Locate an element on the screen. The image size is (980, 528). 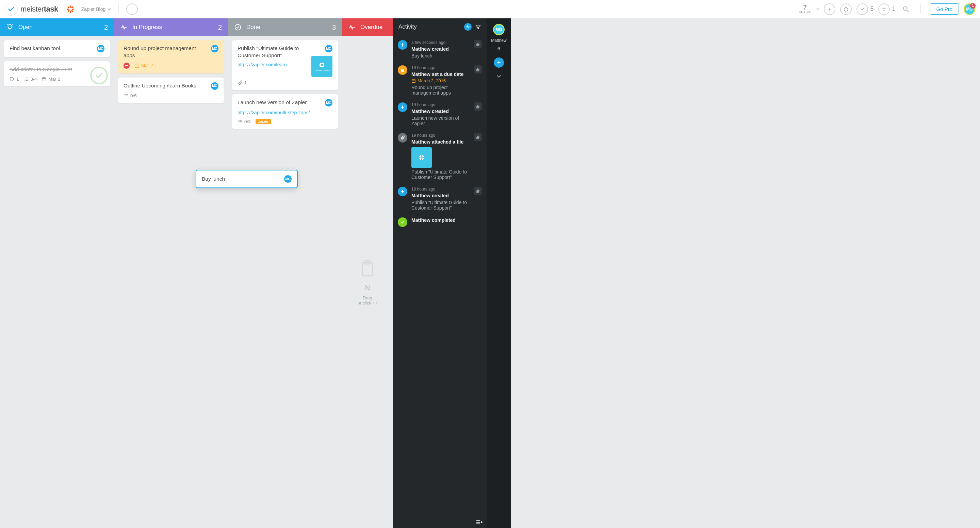
dragging-task-card: Buy lunch MG is located at coordinates (247, 179).